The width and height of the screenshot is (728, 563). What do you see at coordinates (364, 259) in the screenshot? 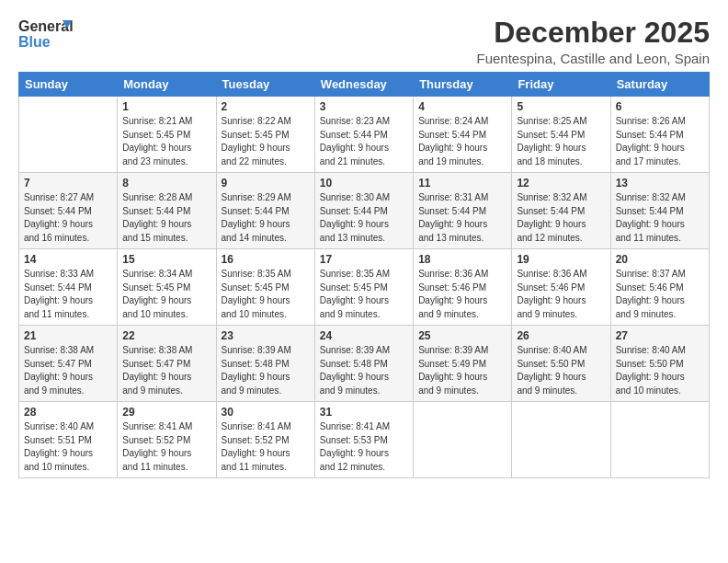
I see `day-number: 17` at bounding box center [364, 259].